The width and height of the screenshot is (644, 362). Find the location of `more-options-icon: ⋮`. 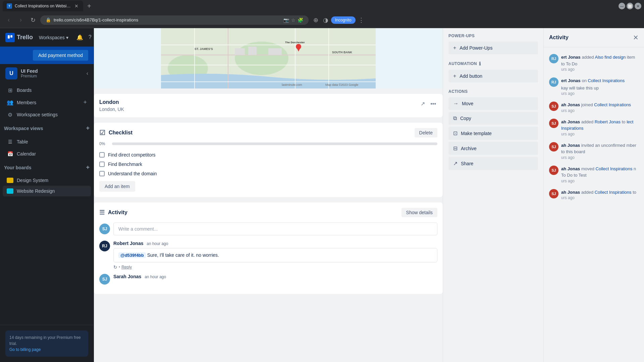

more-options-icon: ⋮ is located at coordinates (361, 20).